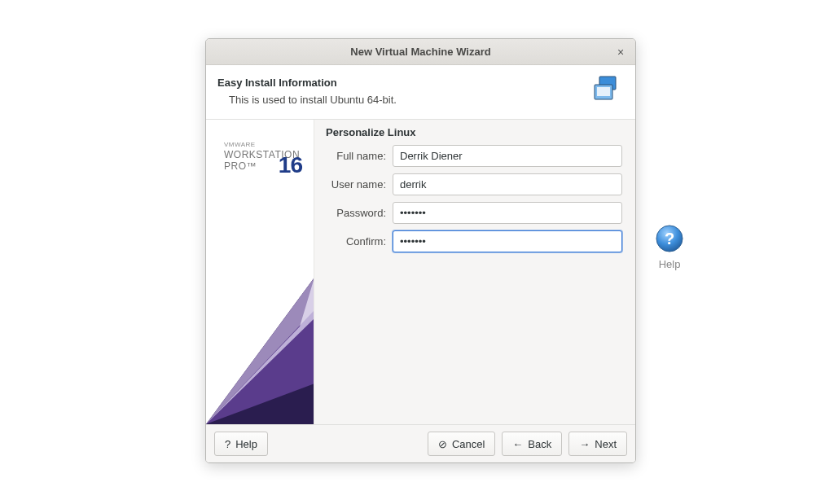 The image size is (834, 504). I want to click on password-label: Password:, so click(358, 213).